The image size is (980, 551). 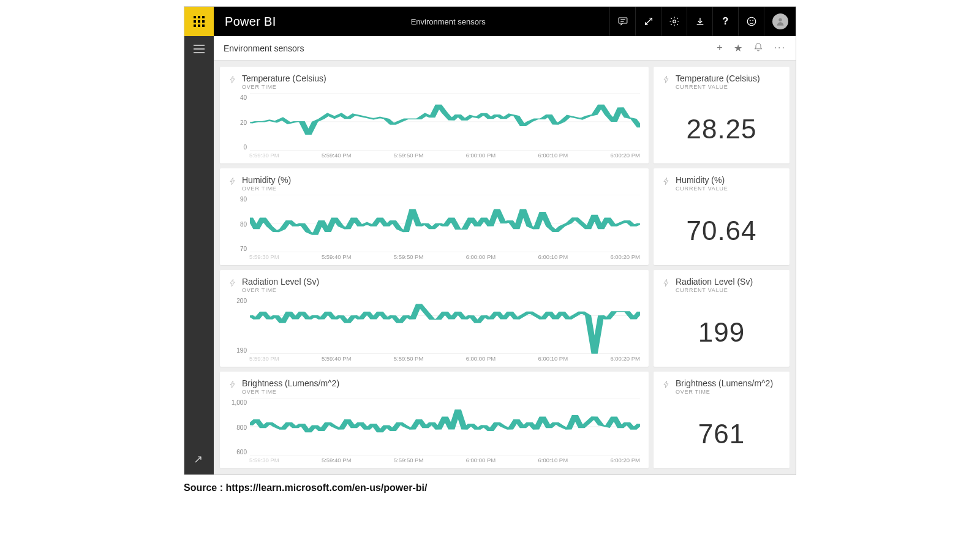 What do you see at coordinates (199, 21) in the screenshot?
I see `waffle-icon` at bounding box center [199, 21].